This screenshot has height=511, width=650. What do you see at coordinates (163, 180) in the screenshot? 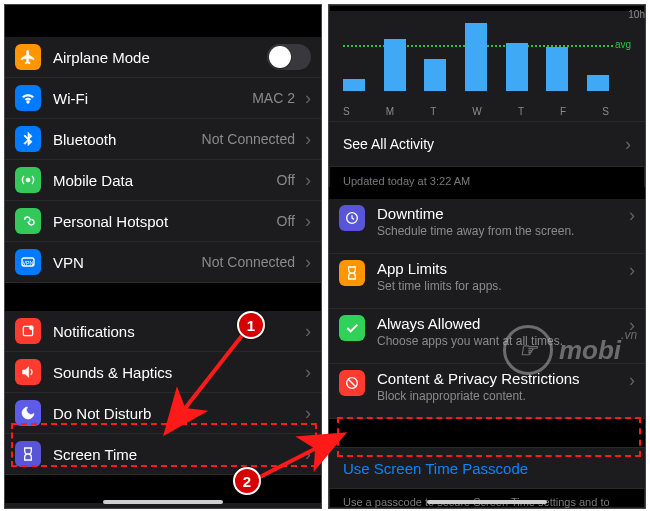
I see `row-mobile-data: Mobile Data Off ›` at bounding box center [163, 180].